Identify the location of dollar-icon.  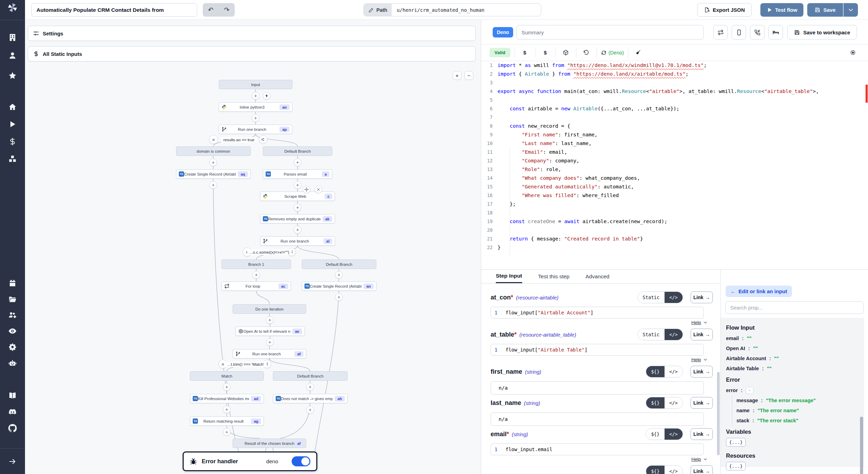
(12, 142).